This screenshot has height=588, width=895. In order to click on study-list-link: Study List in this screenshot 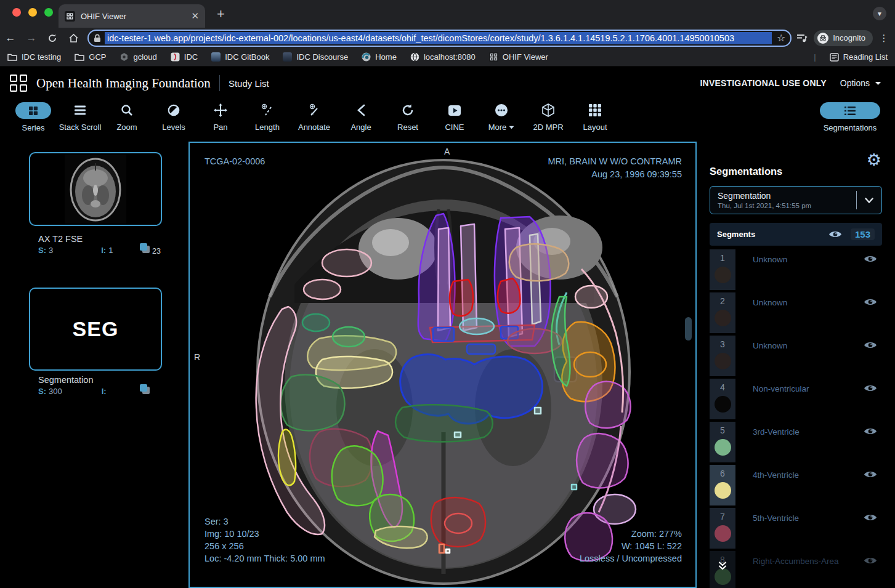, I will do `click(249, 84)`.